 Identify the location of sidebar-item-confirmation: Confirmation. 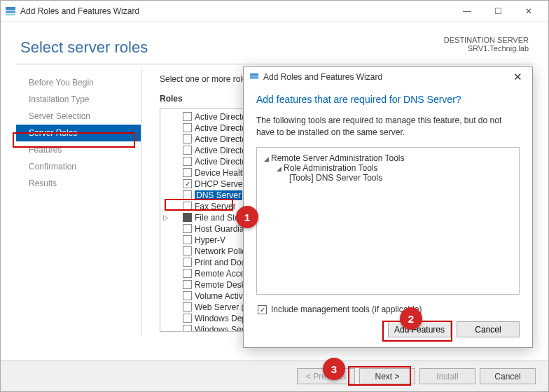
(78, 167).